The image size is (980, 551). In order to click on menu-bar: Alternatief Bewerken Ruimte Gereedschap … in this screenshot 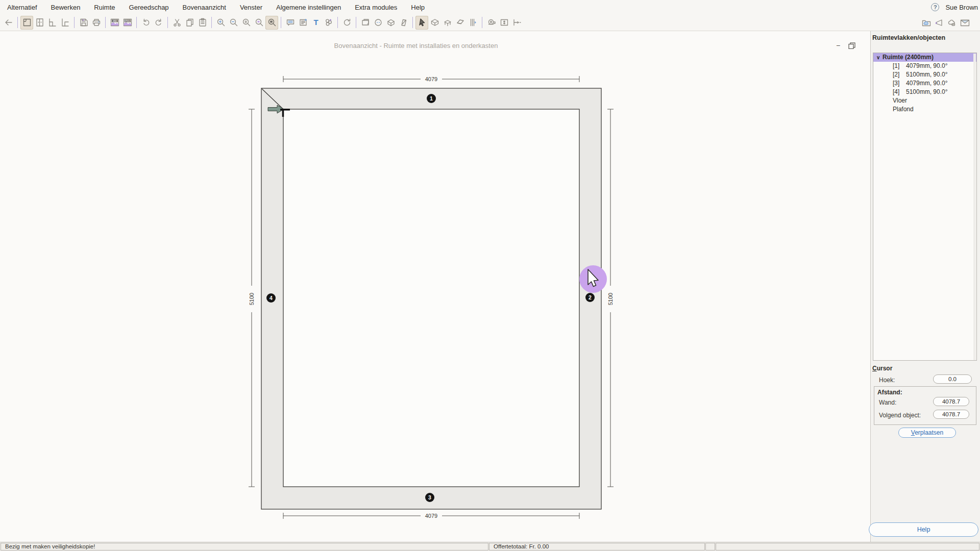, I will do `click(490, 7)`.